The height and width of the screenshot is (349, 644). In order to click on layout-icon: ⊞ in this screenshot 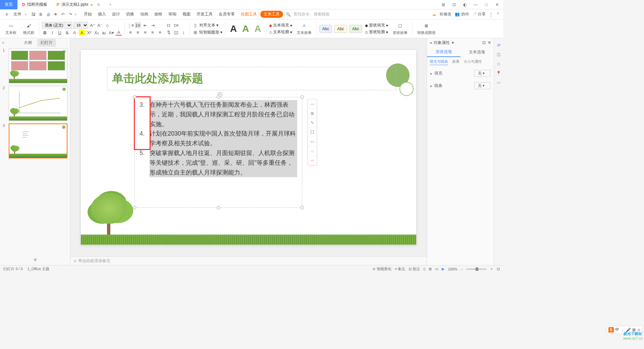, I will do `click(443, 5)`.